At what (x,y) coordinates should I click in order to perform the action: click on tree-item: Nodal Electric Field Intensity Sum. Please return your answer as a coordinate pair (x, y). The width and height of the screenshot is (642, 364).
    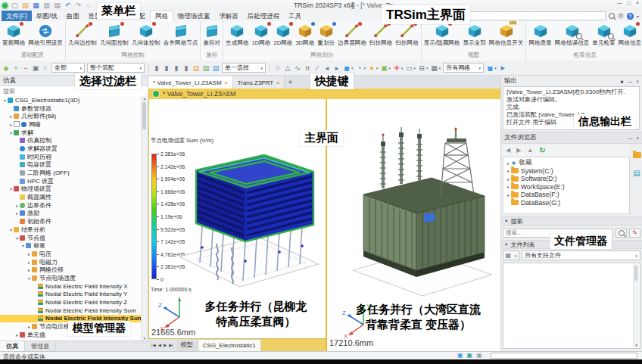
    Looking at the image, I should click on (71, 310).